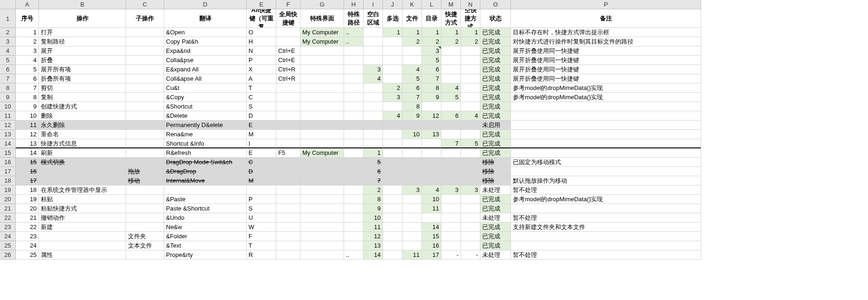  I want to click on header-cell: 文件, so click(412, 19).